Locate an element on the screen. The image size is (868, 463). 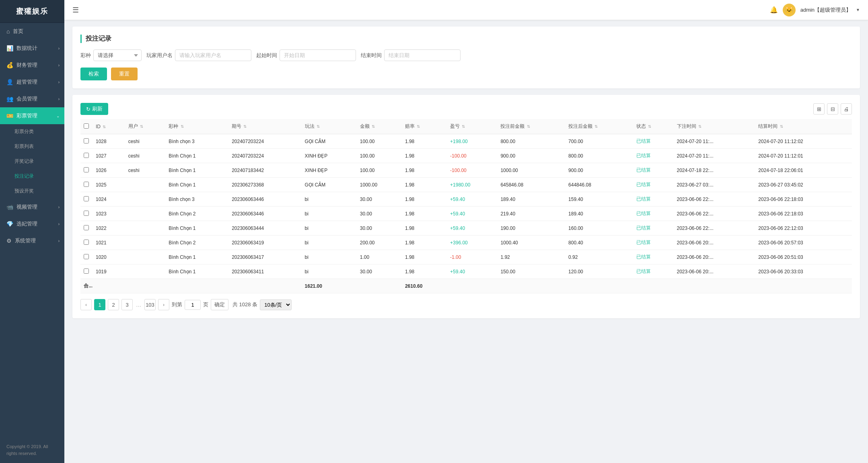
sidebar-subitem-lottery-cat: 彩票分类 is located at coordinates (32, 132).